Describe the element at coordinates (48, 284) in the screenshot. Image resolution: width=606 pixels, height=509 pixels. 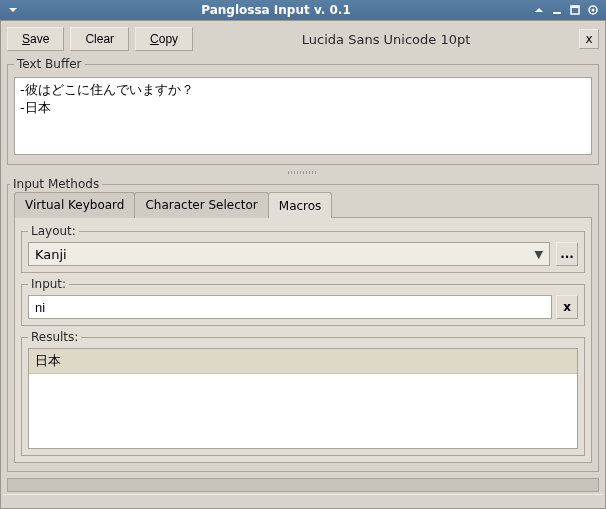
I see `input-legend: Input:` at that location.